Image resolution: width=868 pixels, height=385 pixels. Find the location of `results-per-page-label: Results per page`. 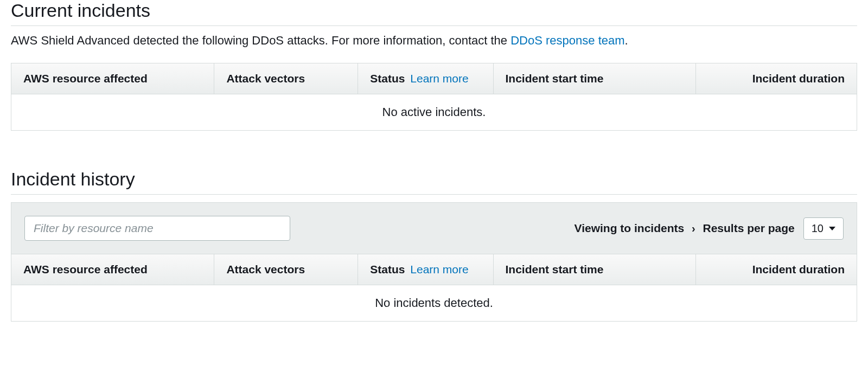

results-per-page-label: Results per page is located at coordinates (749, 228).